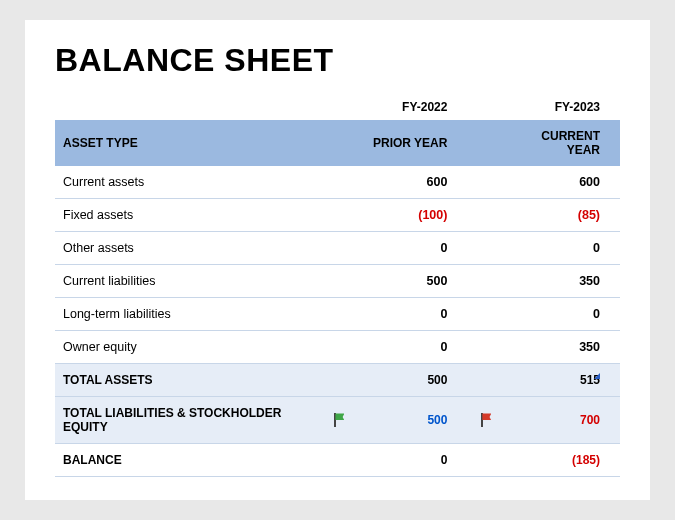 The image size is (675, 520). What do you see at coordinates (410, 460) in the screenshot?
I see `balance-prior: 0` at bounding box center [410, 460].